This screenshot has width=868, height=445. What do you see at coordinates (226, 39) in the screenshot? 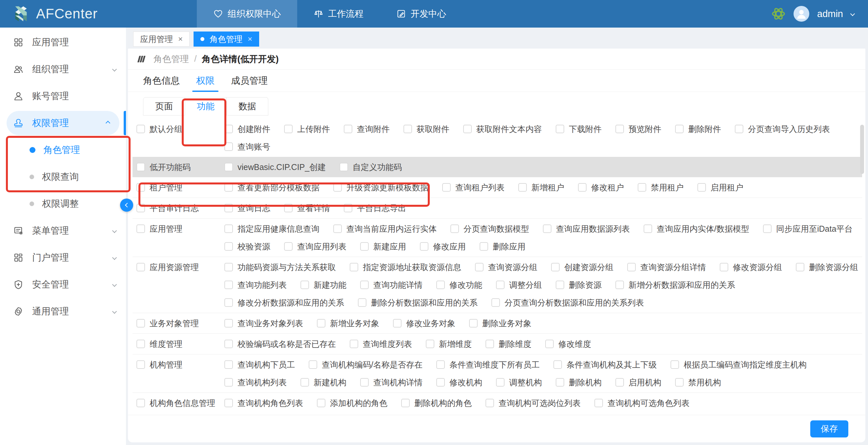
I see `workspace-tab-role-management: 角色管理×` at bounding box center [226, 39].